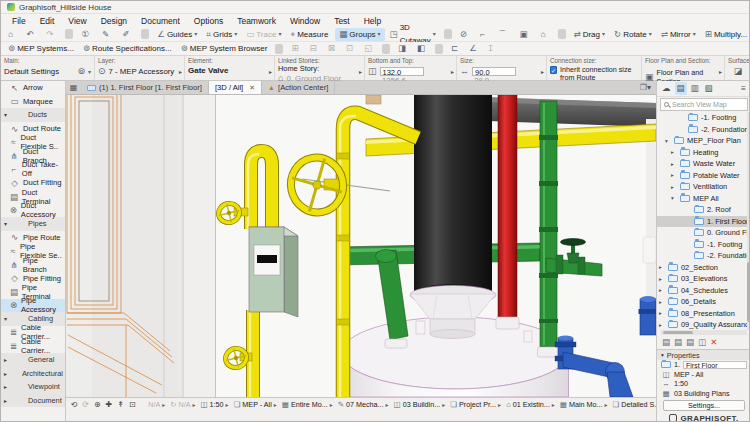  What do you see at coordinates (305, 21) in the screenshot?
I see `menu-item: Window` at bounding box center [305, 21].